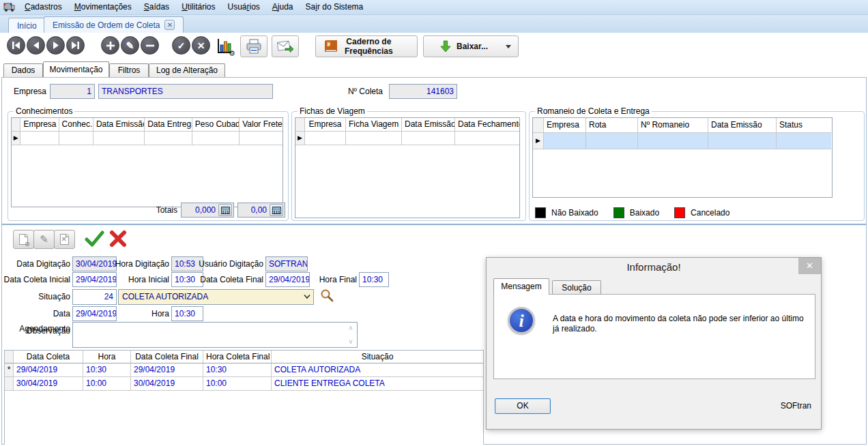 This screenshot has height=446, width=868. I want to click on col-header: Ficha Viagem, so click(374, 125).